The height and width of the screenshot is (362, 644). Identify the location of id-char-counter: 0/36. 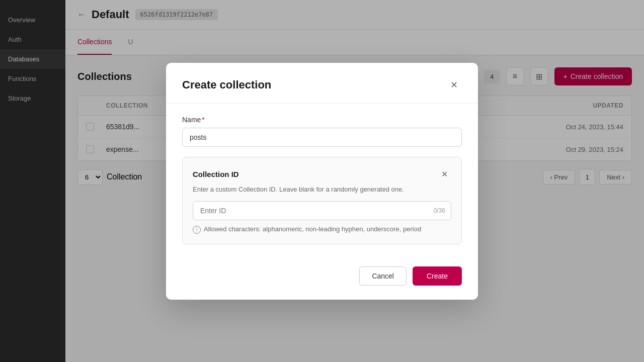
(440, 211).